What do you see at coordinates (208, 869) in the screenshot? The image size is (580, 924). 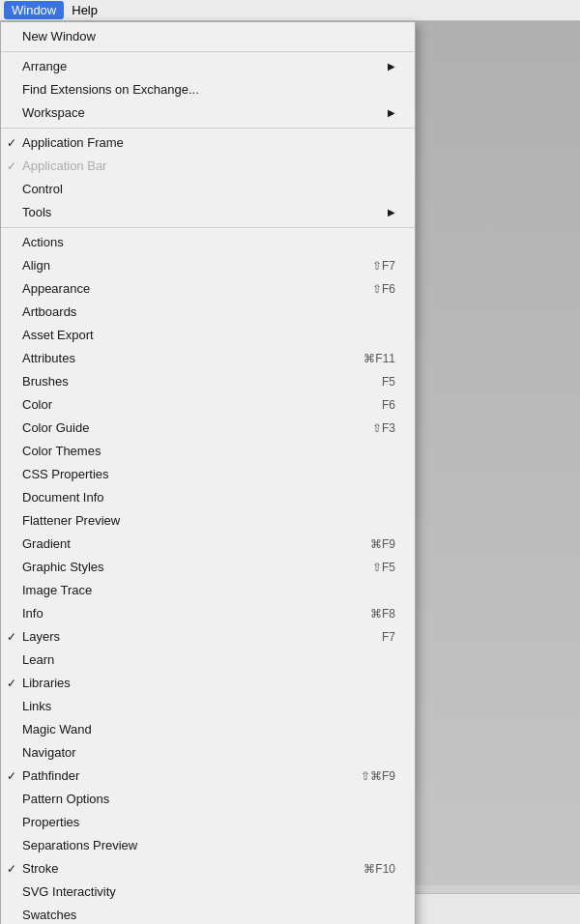 I see `menu-item-stroke: ✓Stroke⌘F10` at bounding box center [208, 869].